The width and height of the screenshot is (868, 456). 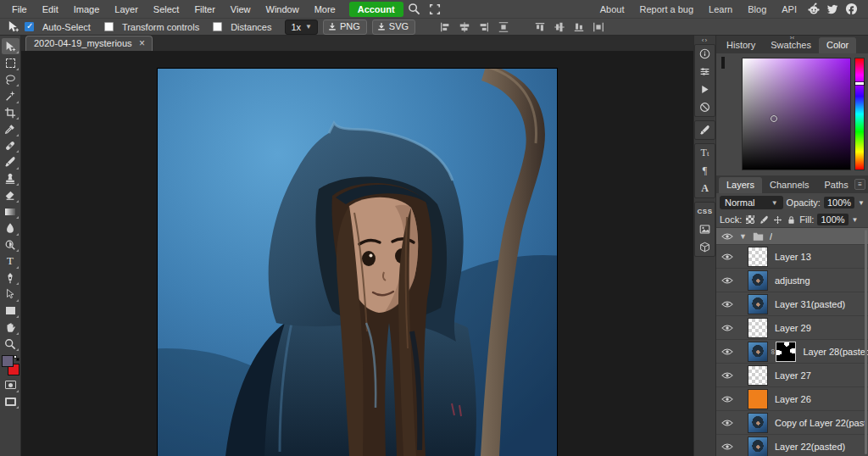 What do you see at coordinates (10, 295) in the screenshot?
I see `path-select-tool` at bounding box center [10, 295].